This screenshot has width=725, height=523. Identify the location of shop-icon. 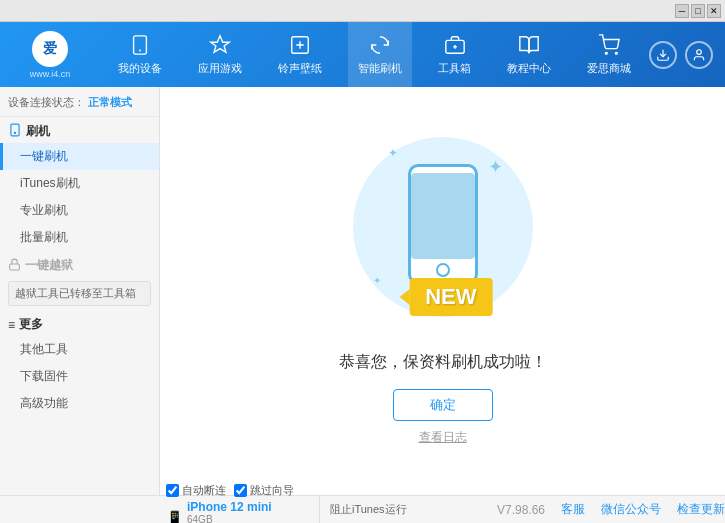
(609, 45).